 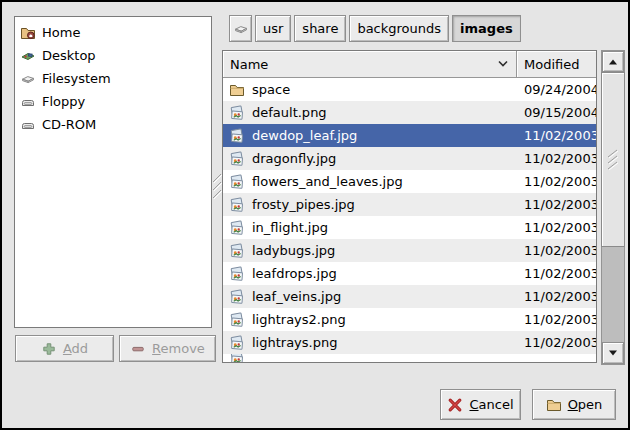 I want to click on file-name-cell: ladybugs.jpg, so click(x=370, y=251).